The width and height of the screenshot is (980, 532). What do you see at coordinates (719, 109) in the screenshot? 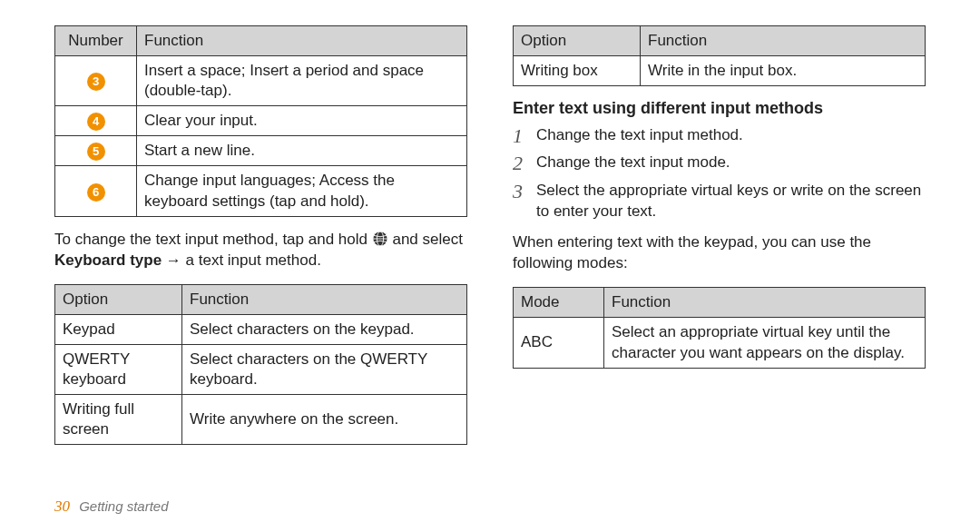
I see `section-heading: Enter text using different input methods` at bounding box center [719, 109].